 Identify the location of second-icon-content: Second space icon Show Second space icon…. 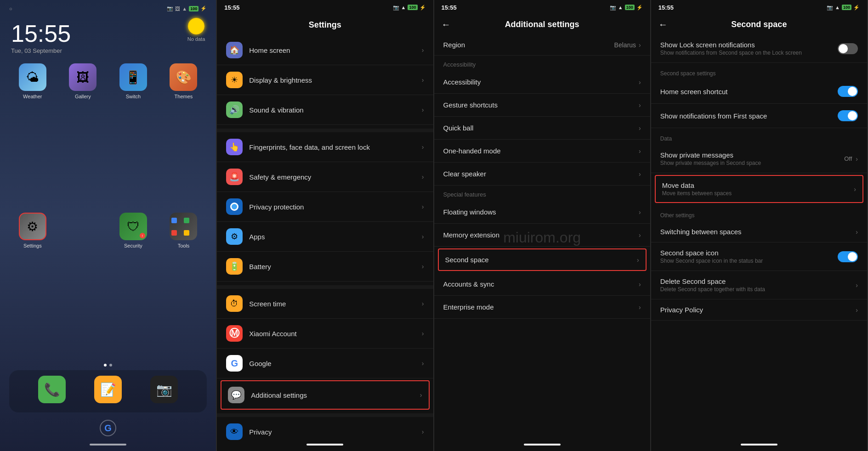
(749, 256).